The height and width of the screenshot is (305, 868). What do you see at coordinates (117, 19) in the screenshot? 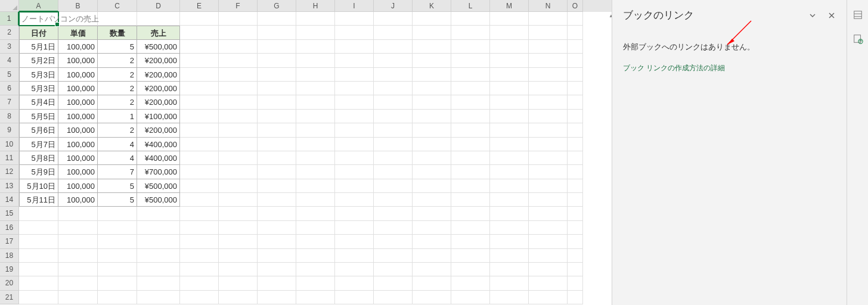
I see `cell-C1` at bounding box center [117, 19].